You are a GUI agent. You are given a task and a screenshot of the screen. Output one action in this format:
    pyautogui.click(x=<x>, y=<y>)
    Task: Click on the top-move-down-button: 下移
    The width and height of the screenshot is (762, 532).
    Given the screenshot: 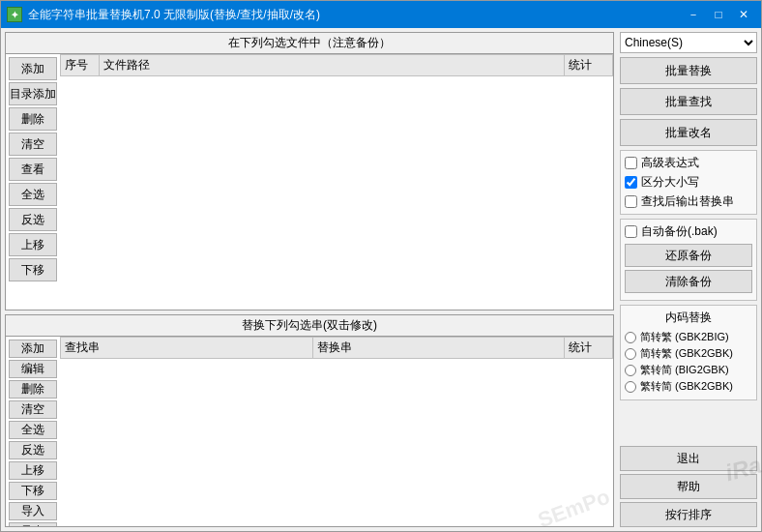 What is the action you would take?
    pyautogui.click(x=33, y=270)
    